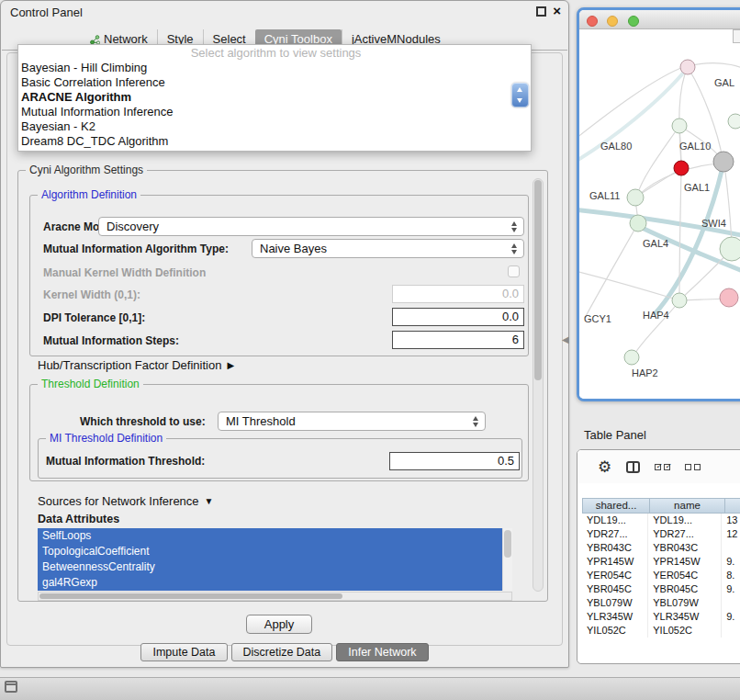 The height and width of the screenshot is (700, 740). I want to click on mi-threshold-input: 0.5, so click(454, 461).